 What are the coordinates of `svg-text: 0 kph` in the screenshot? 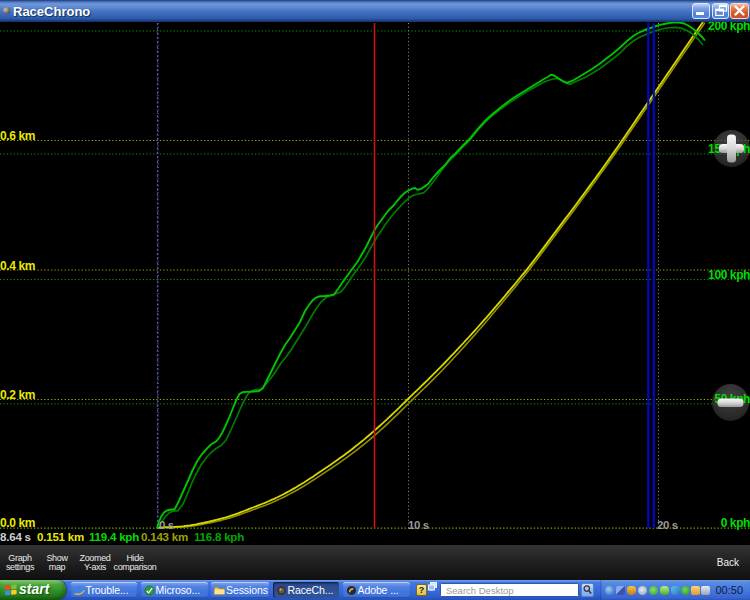 It's located at (736, 523).